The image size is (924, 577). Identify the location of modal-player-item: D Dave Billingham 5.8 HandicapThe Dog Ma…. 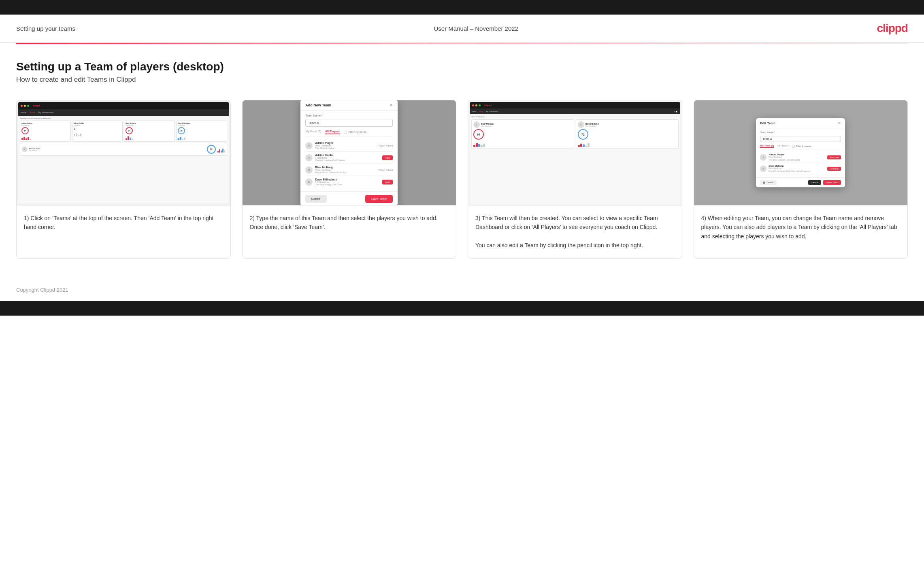
(349, 182).